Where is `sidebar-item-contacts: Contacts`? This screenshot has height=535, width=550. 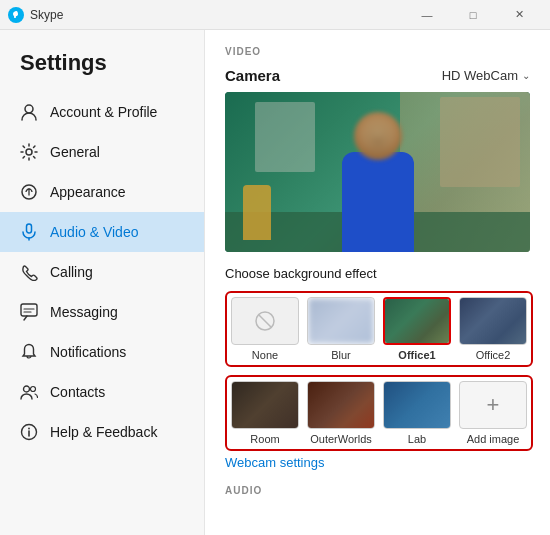 sidebar-item-contacts: Contacts is located at coordinates (102, 392).